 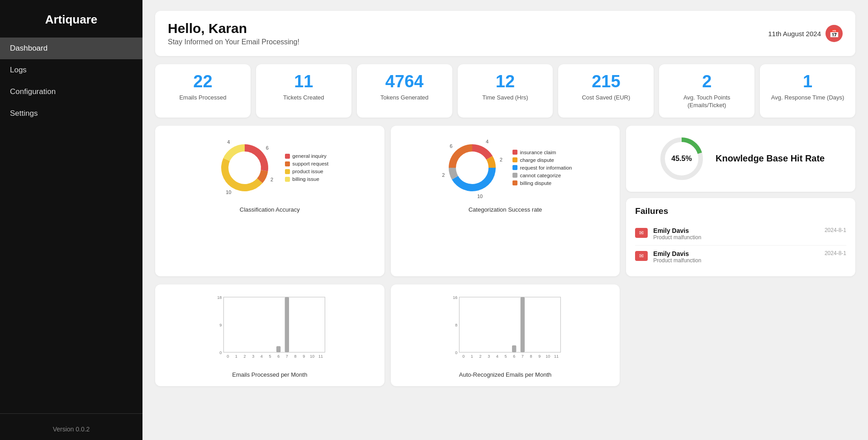 I want to click on legend-cannot-categorize: cannot categorize, so click(x=542, y=175).